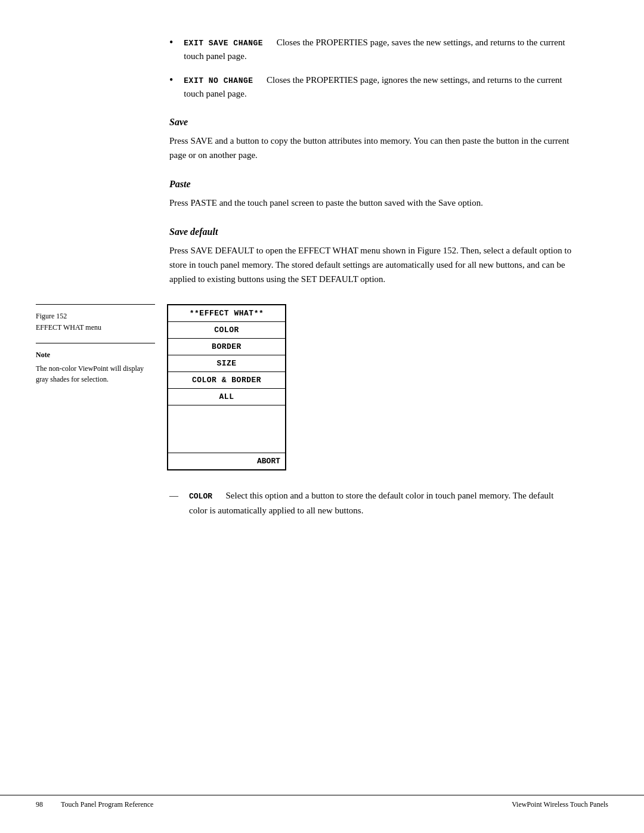 Image resolution: width=644 pixels, height=833 pixels. What do you see at coordinates (95, 304) in the screenshot?
I see `figure-top-divider` at bounding box center [95, 304].